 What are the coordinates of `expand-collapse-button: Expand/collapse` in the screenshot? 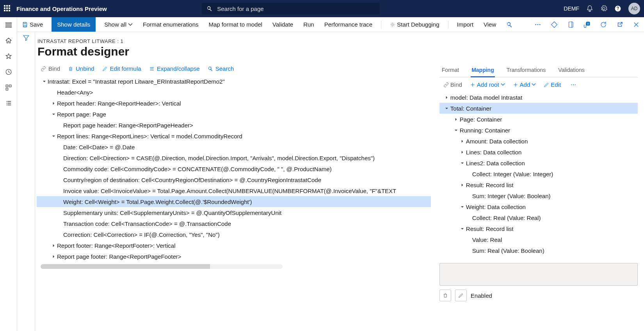 It's located at (174, 69).